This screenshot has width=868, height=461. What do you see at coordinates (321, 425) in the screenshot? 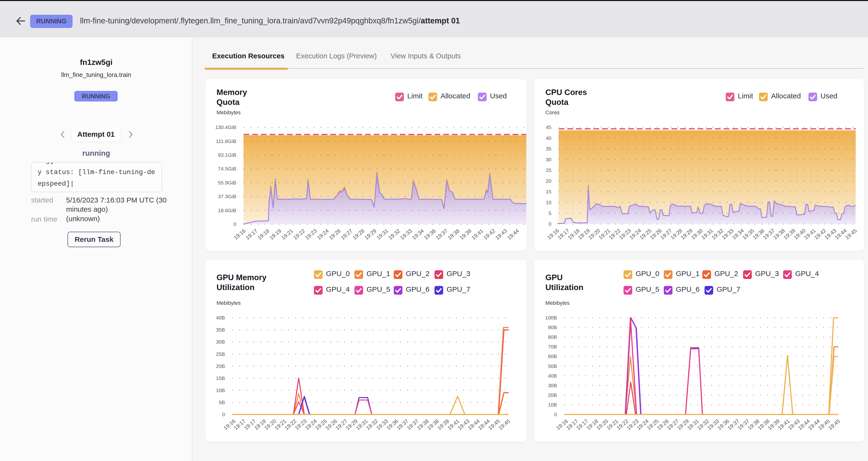
I see `svg-text: 19:25` at bounding box center [321, 425].